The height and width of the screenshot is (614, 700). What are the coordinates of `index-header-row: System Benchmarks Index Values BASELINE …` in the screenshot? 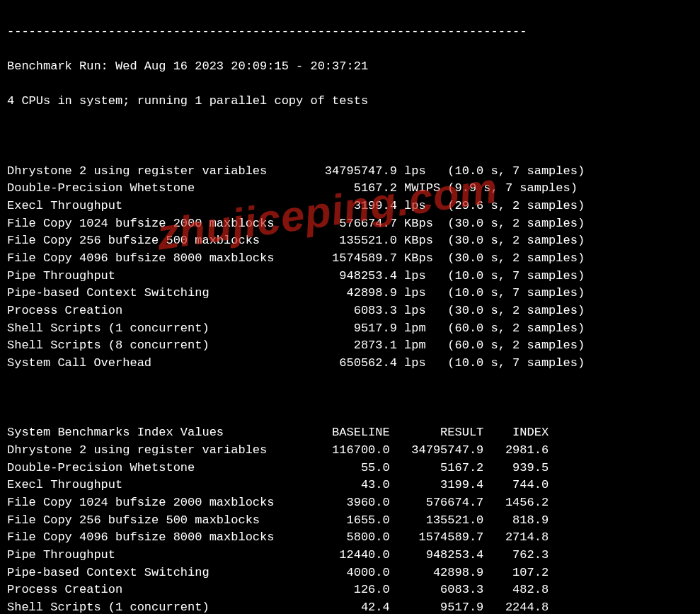 It's located at (350, 433).